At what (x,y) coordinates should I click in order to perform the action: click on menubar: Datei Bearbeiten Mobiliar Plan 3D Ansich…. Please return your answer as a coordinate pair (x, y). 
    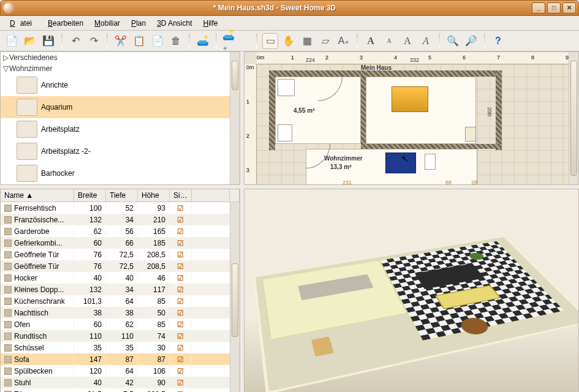
    Looking at the image, I should click on (289, 23).